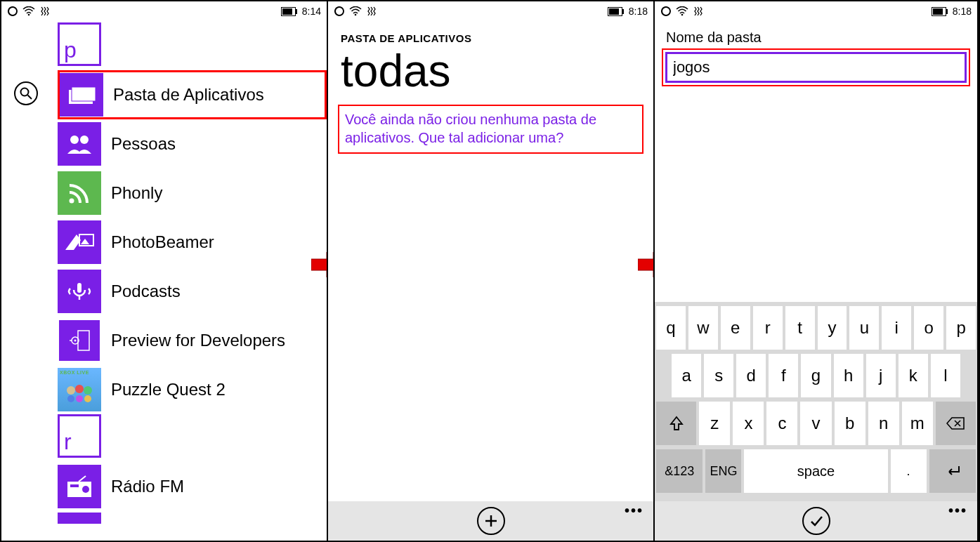  Describe the element at coordinates (79, 44) in the screenshot. I see `letter-header-p: p` at that location.